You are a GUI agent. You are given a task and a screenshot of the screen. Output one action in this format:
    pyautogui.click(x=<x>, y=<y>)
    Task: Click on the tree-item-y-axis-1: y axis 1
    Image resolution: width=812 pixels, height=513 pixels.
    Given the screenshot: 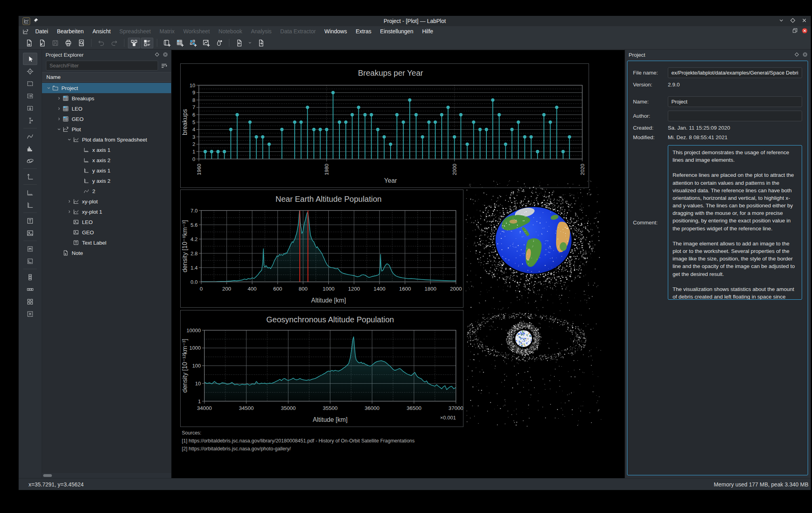 What is the action you would take?
    pyautogui.click(x=107, y=170)
    